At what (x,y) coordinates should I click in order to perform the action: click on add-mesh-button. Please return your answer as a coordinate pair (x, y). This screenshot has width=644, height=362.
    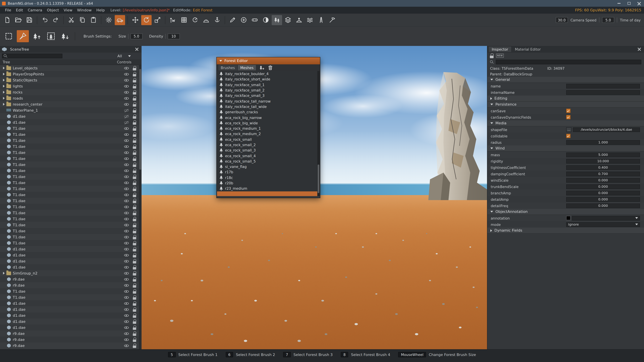
    Looking at the image, I should click on (262, 68).